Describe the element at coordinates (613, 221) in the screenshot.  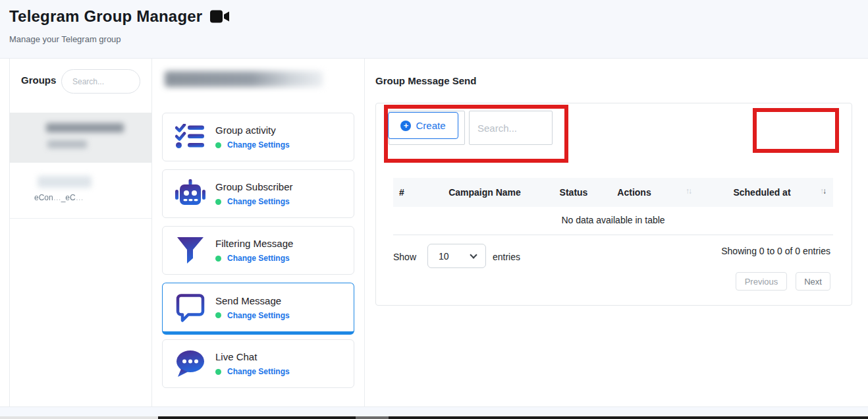
I see `table-empty-message: No data available in table` at that location.